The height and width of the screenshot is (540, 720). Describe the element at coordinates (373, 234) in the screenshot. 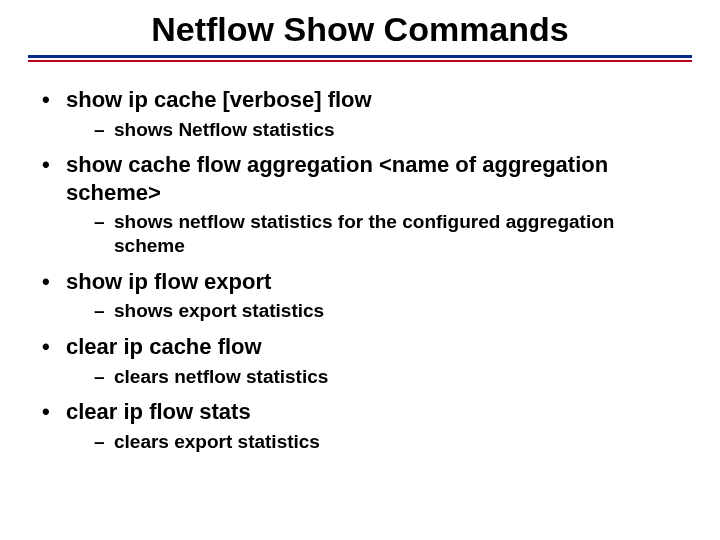

I see `sub-list: shows netflow statistics for the configu…` at that location.